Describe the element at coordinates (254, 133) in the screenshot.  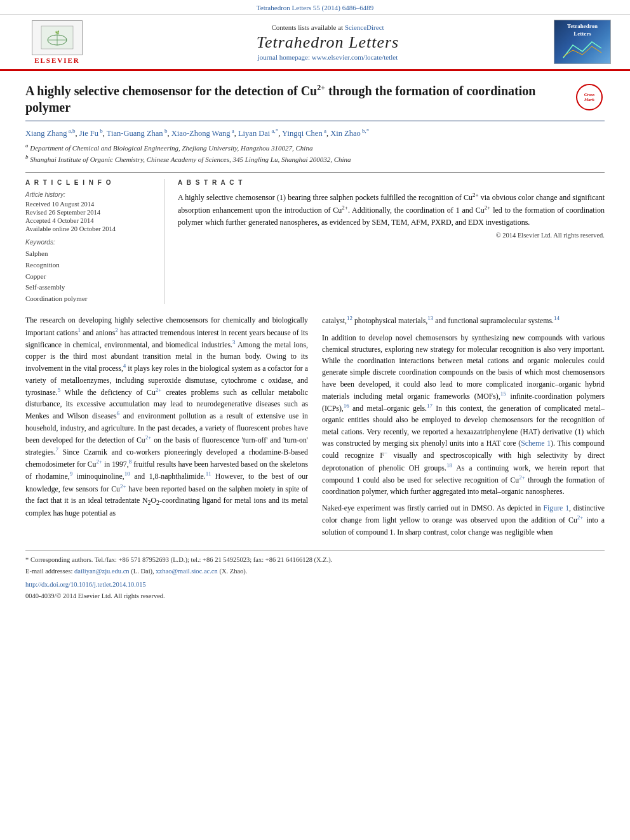
I see `author-5: Liyan Dai` at that location.